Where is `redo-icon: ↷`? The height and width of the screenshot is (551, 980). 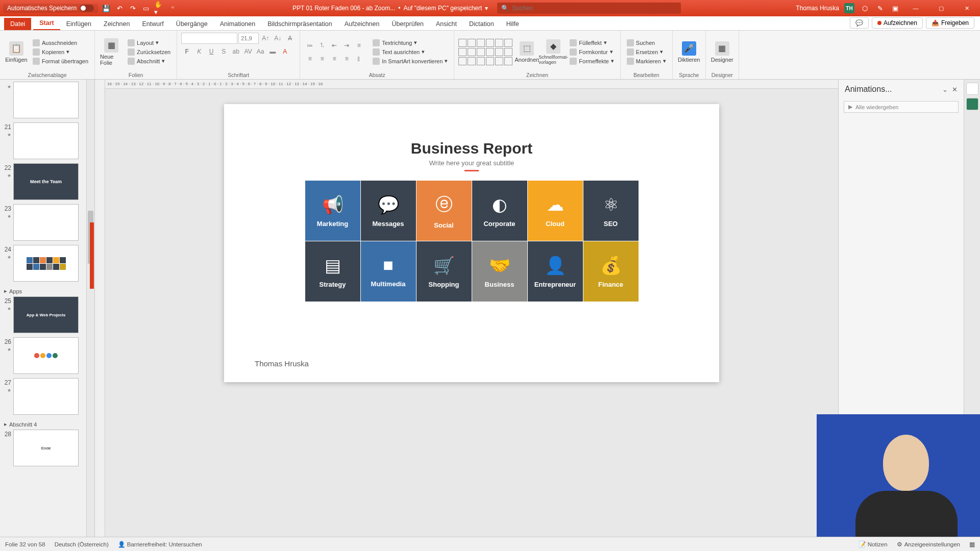
redo-icon: ↷ is located at coordinates (133, 8).